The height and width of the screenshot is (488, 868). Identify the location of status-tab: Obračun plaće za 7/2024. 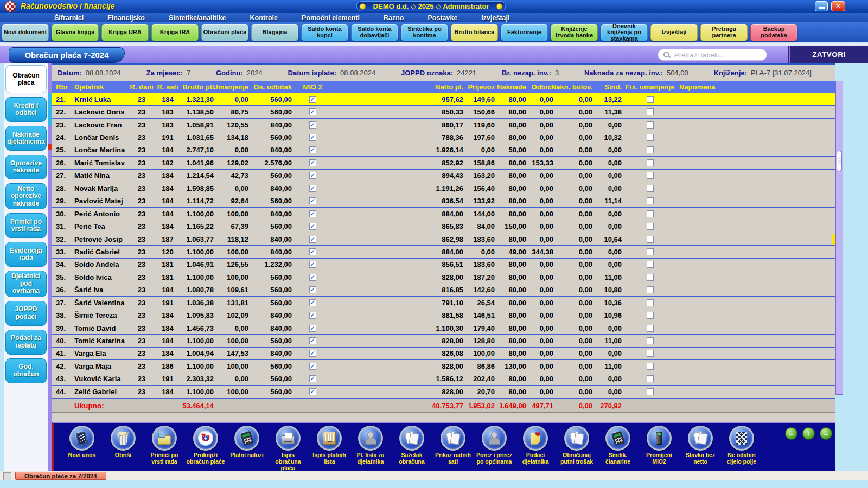
(61, 476).